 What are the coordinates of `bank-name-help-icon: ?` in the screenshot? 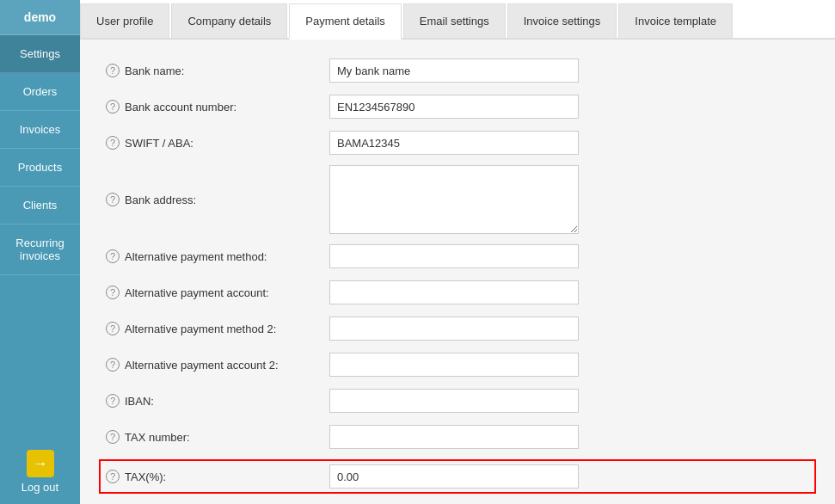 It's located at (113, 71).